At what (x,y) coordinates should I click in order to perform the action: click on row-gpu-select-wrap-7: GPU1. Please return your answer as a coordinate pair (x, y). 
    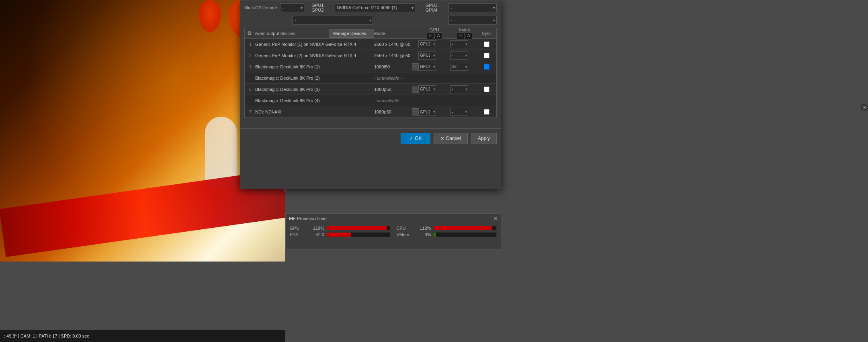
    Looking at the image, I should click on (427, 112).